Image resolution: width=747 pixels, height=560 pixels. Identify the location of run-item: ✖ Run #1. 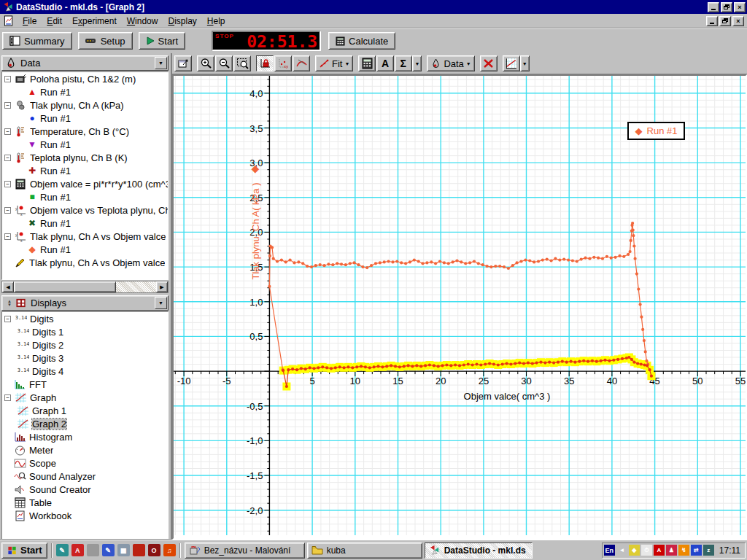
(85, 223).